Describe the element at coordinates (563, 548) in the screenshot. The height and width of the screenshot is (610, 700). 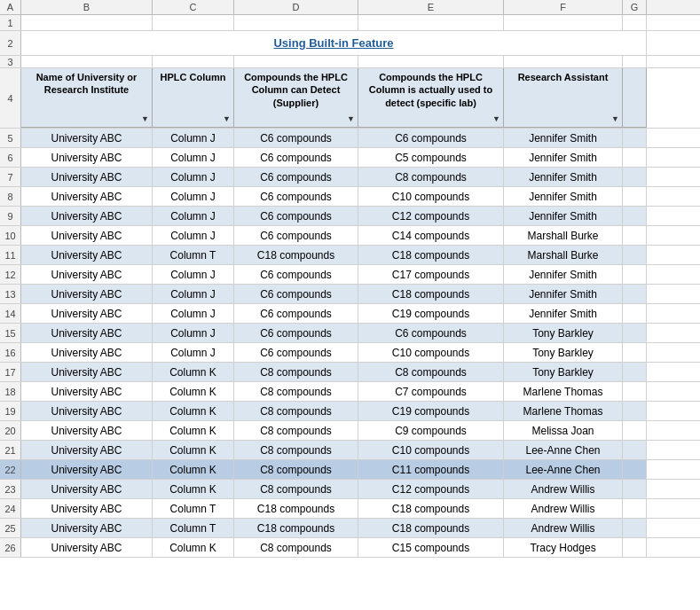
I see `cell-f26: Tracy Hodges` at that location.